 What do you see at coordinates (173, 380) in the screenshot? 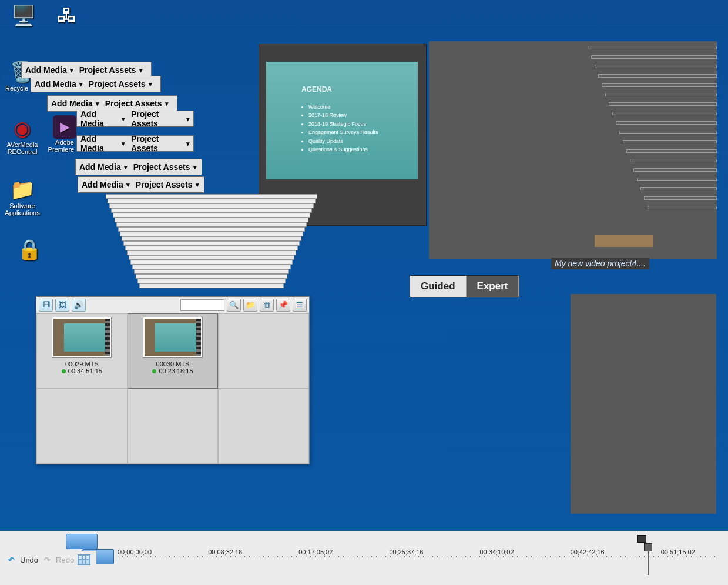
I see `project-assets-panel: 🎞 🖼 🔊 🔍 📁 🗑 📌 ☰ 00029.MTS 00:34:51:15 00…` at bounding box center [173, 380].